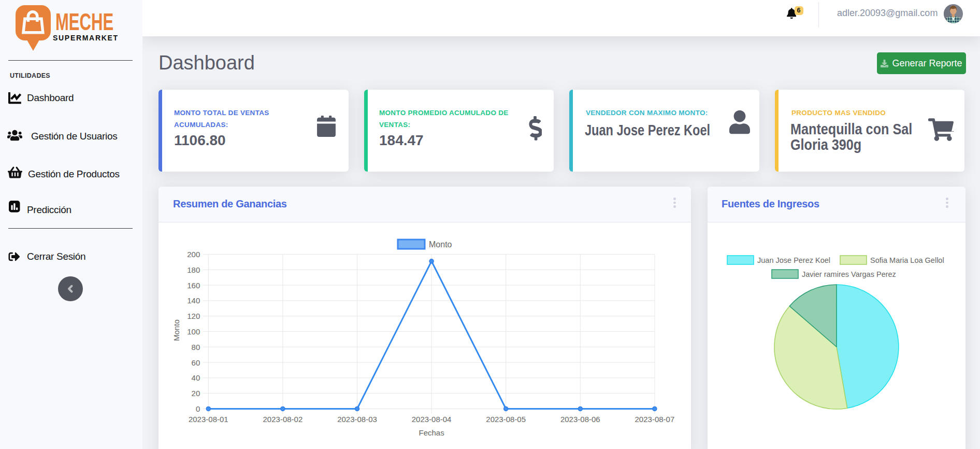 This screenshot has height=449, width=980. I want to click on svg-text: 2023-08-04, so click(432, 419).